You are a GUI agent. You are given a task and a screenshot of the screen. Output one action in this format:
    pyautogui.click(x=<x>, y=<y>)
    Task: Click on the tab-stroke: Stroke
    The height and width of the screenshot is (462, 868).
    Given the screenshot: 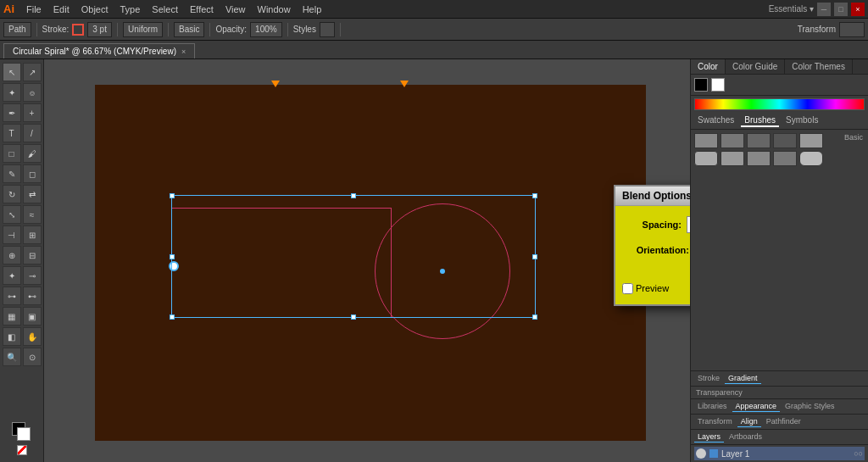 What is the action you would take?
    pyautogui.click(x=709, y=378)
    